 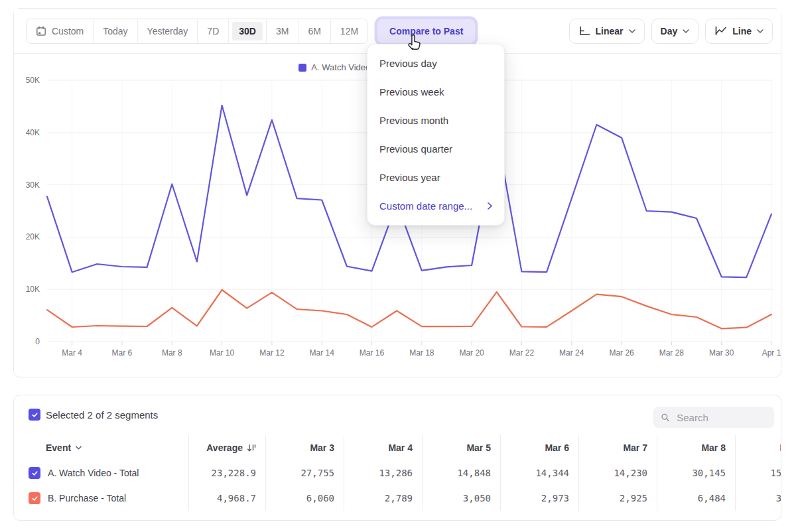 I want to click on range-label: Custom, so click(x=68, y=31).